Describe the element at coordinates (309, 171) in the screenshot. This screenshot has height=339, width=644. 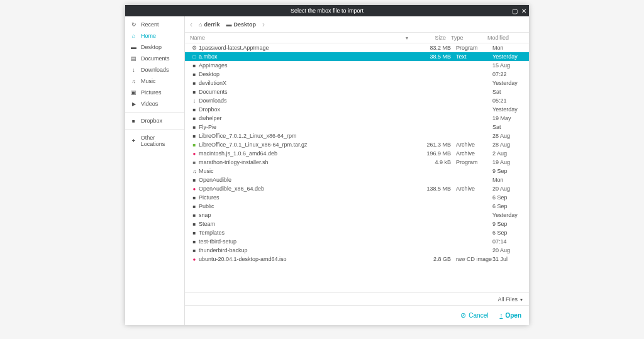
I see `file-name: Music` at that location.